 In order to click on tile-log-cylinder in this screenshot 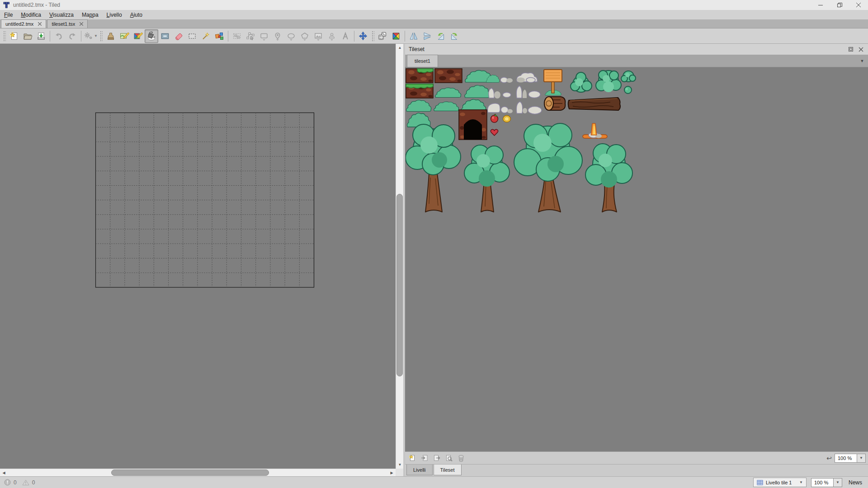, I will do `click(555, 103)`.